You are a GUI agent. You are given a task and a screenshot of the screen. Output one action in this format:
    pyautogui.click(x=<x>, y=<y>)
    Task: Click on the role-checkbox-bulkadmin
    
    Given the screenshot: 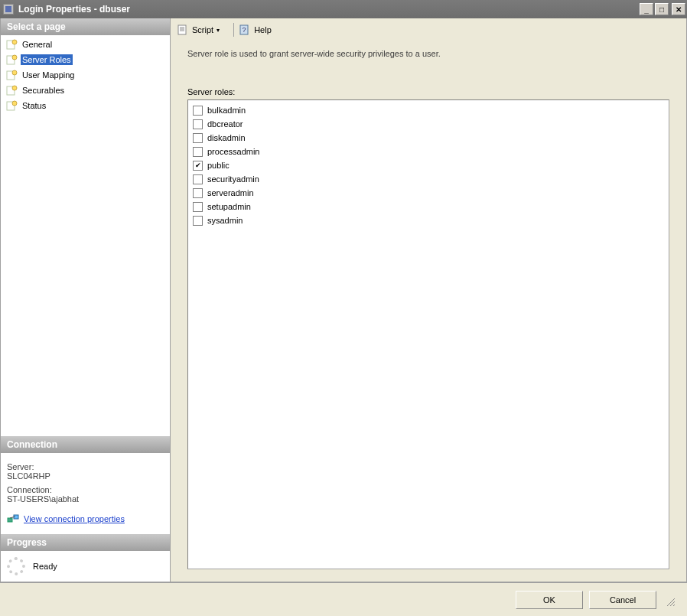 What is the action you would take?
    pyautogui.click(x=197, y=110)
    